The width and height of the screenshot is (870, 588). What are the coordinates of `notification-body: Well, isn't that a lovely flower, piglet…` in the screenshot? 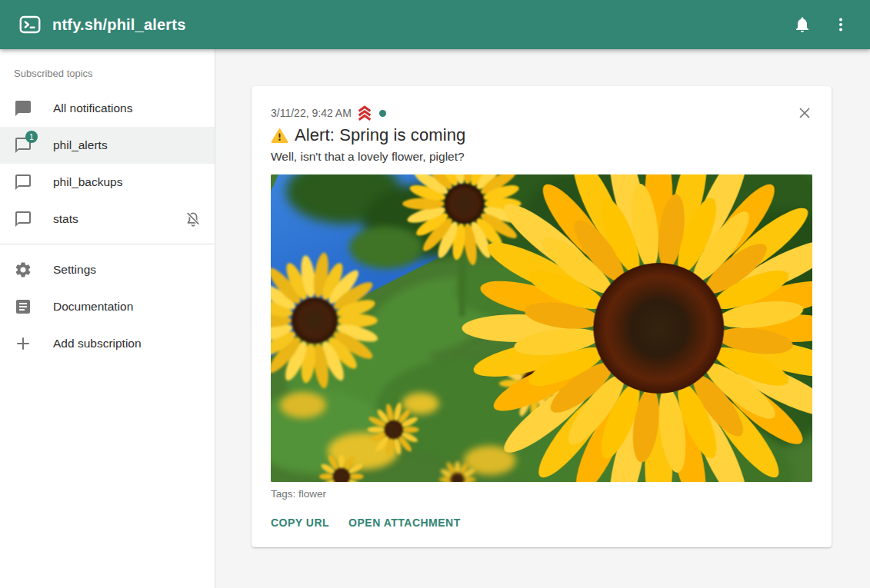 It's located at (542, 157).